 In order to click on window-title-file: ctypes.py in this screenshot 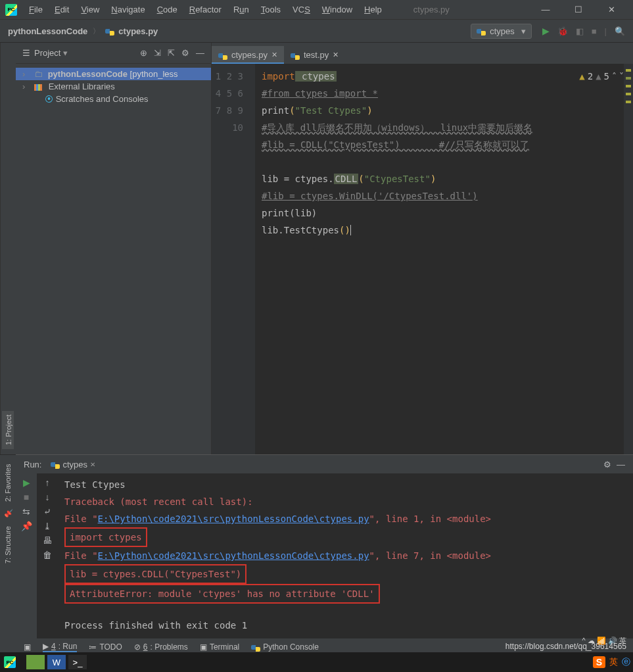, I will do `click(431, 9)`.